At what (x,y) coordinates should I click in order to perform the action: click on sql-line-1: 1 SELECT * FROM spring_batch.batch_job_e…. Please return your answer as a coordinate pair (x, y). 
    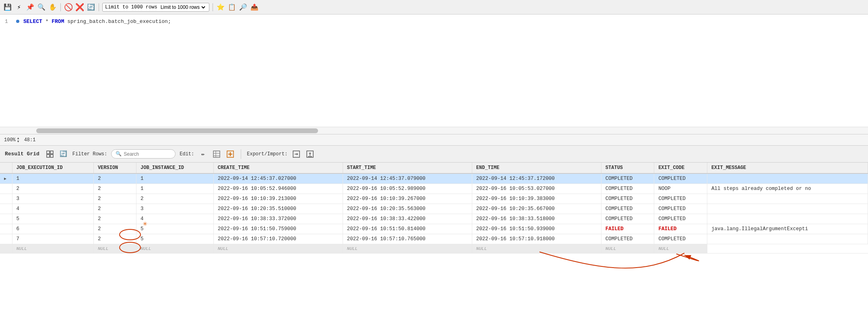
    Looking at the image, I should click on (434, 22).